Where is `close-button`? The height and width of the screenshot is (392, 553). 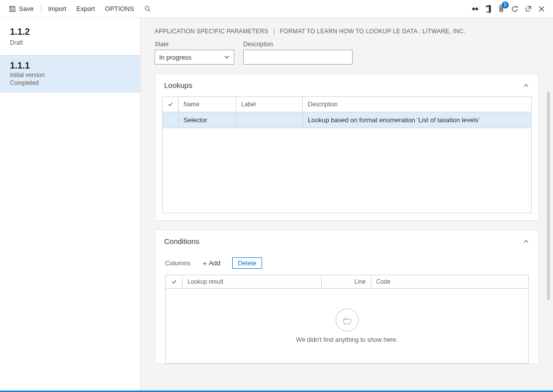 close-button is located at coordinates (542, 9).